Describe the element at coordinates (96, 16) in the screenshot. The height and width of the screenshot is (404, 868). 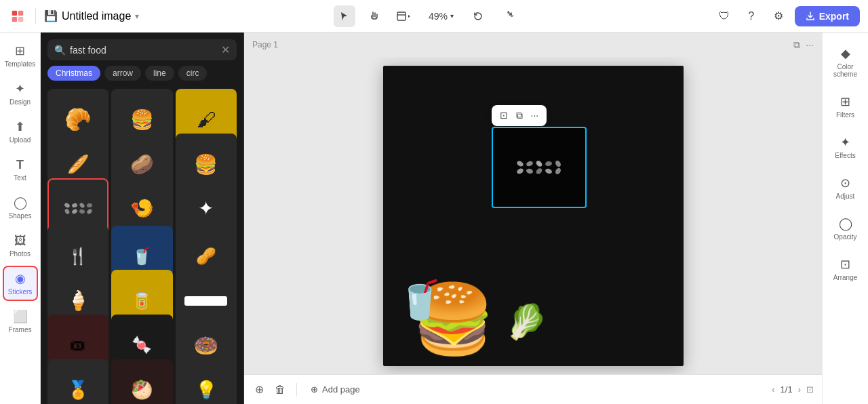
I see `document-title: Untitled image` at that location.